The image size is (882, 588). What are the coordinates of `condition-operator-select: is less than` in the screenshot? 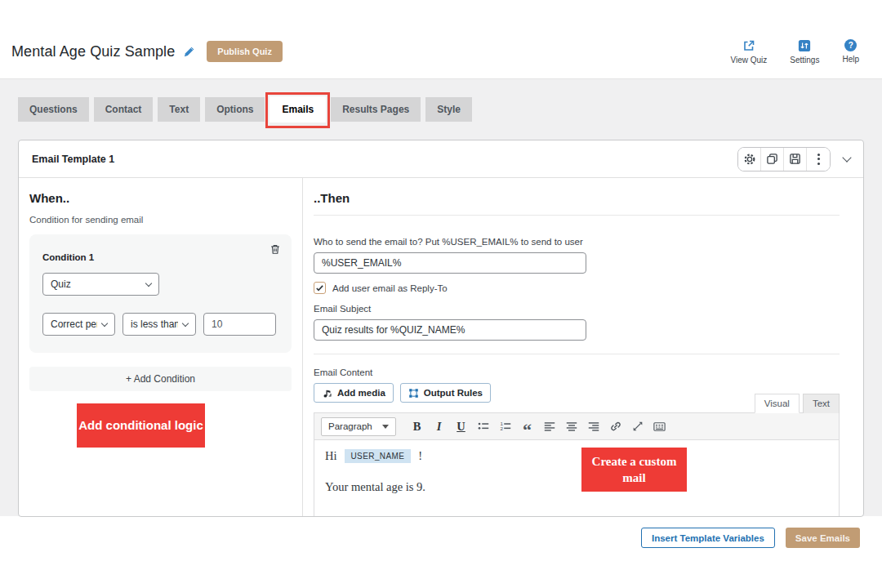 It's located at (159, 324).